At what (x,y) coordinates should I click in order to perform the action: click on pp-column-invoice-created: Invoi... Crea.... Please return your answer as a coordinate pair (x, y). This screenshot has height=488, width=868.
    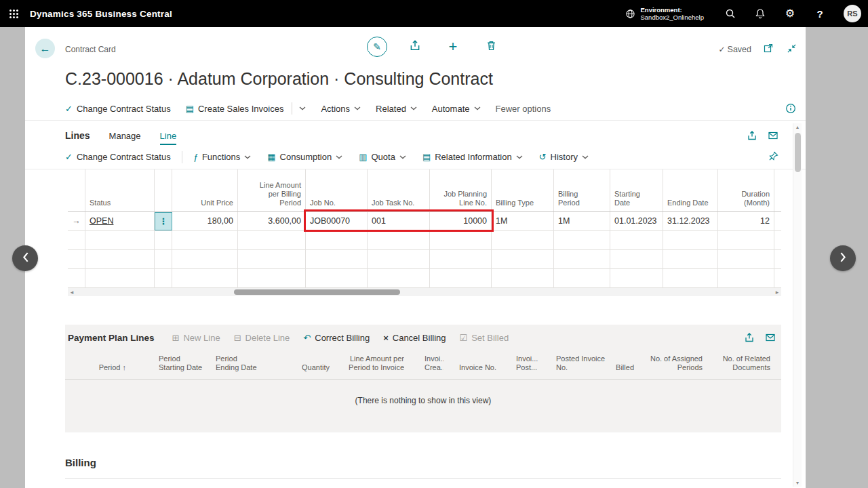
    Looking at the image, I should click on (424, 363).